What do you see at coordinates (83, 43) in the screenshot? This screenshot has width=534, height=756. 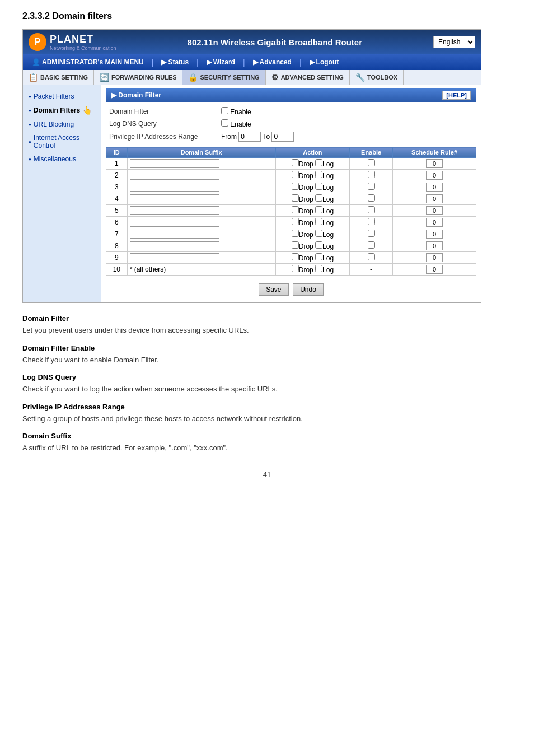 I see `logo-text-area: PLANET Networking & Communication` at bounding box center [83, 43].